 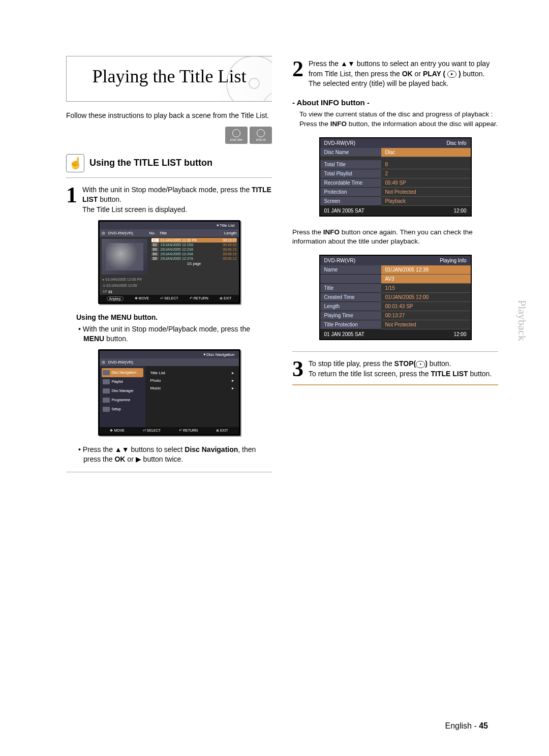 What do you see at coordinates (75, 163) in the screenshot?
I see `hand-icon: ☝` at bounding box center [75, 163].